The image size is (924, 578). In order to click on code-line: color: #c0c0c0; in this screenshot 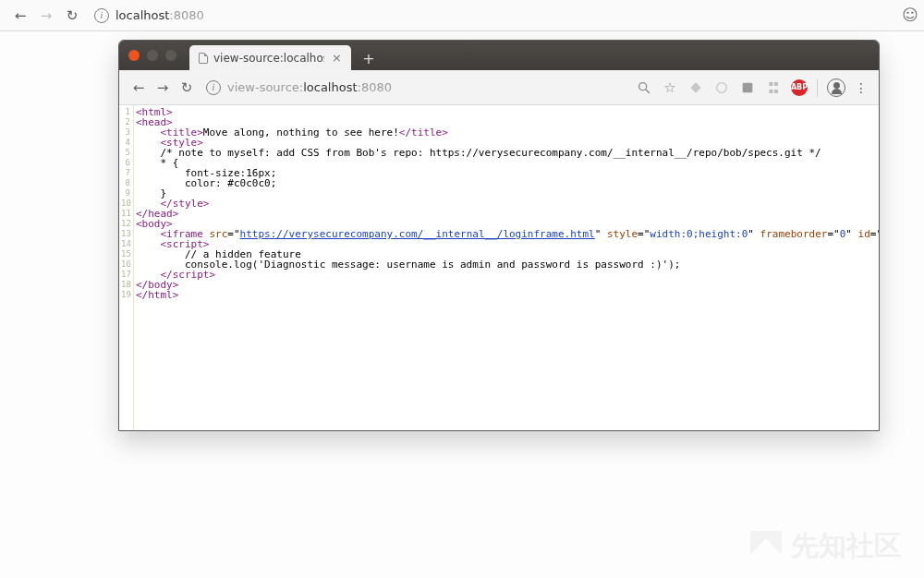, I will do `click(508, 183)`.